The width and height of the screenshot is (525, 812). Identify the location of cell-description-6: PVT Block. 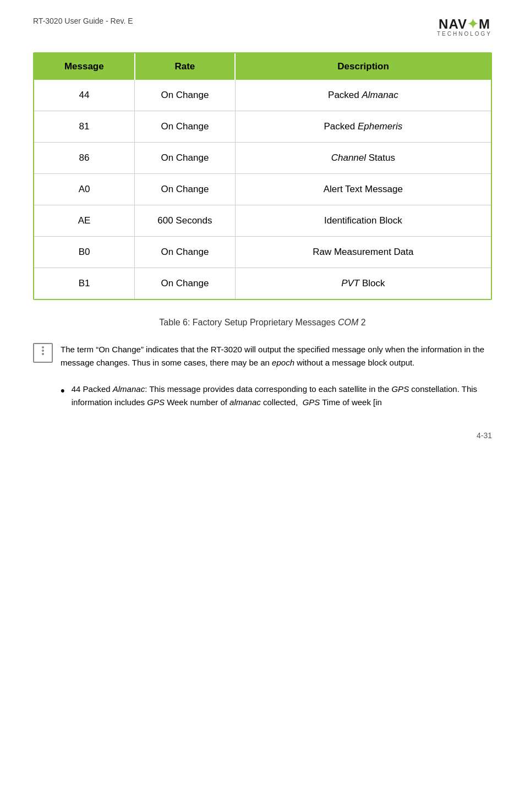
(363, 284).